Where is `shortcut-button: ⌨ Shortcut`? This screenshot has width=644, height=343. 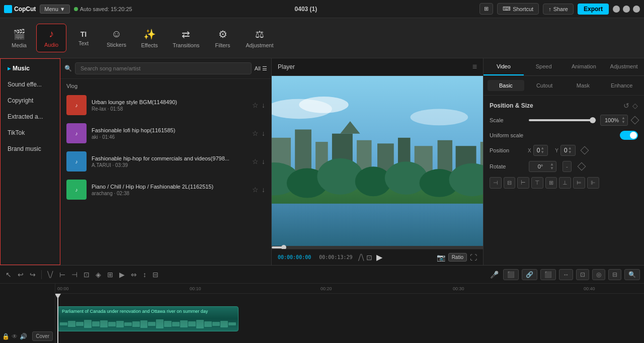 shortcut-button: ⌨ Shortcut is located at coordinates (518, 9).